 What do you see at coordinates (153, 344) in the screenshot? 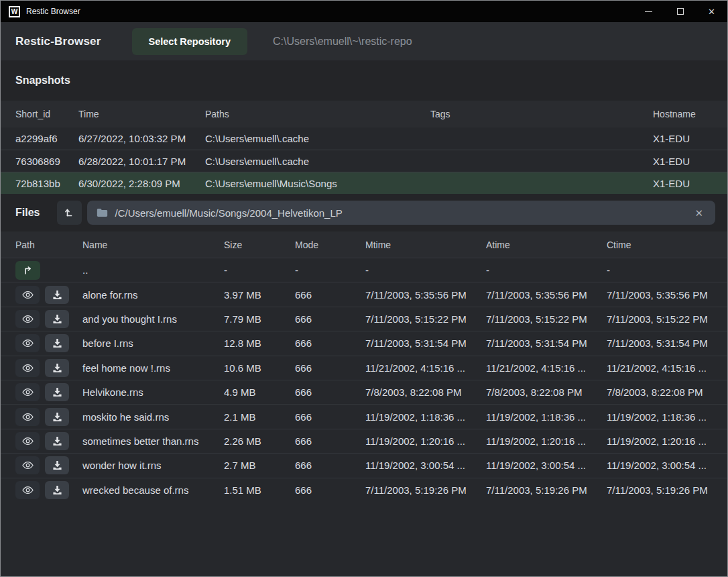
I see `file-name: before I.rns` at bounding box center [153, 344].